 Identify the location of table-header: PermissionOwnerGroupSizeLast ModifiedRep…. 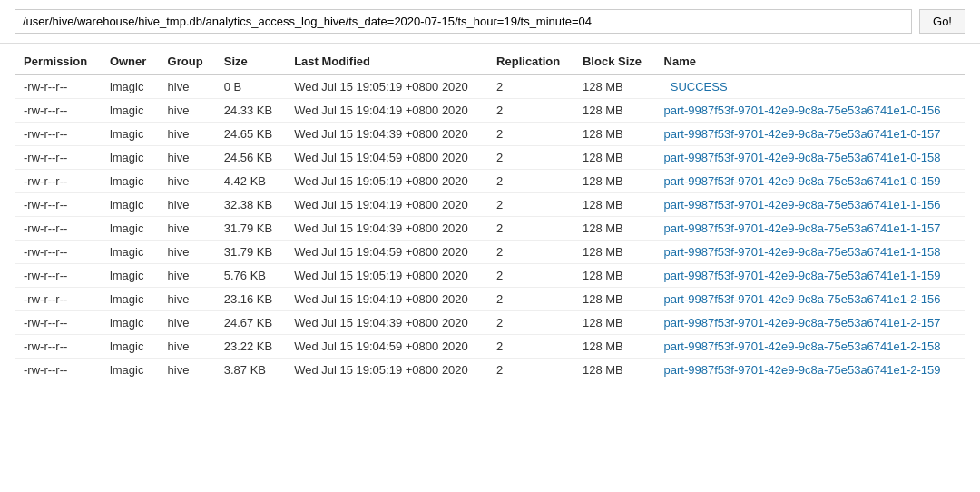
(490, 61).